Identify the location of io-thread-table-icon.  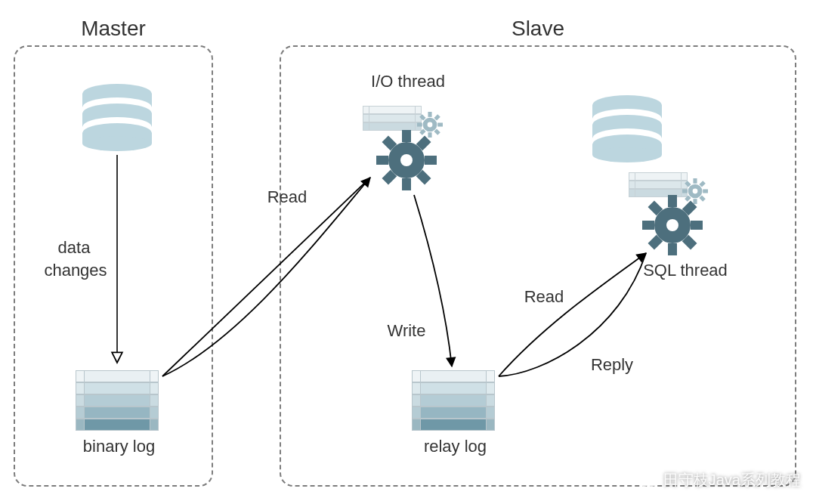
(392, 118).